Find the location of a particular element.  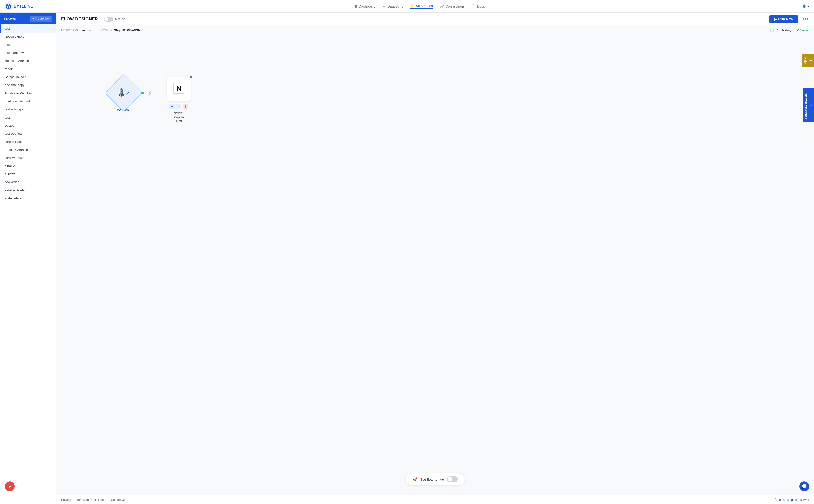

brand-name: BYTELINE is located at coordinates (23, 6).